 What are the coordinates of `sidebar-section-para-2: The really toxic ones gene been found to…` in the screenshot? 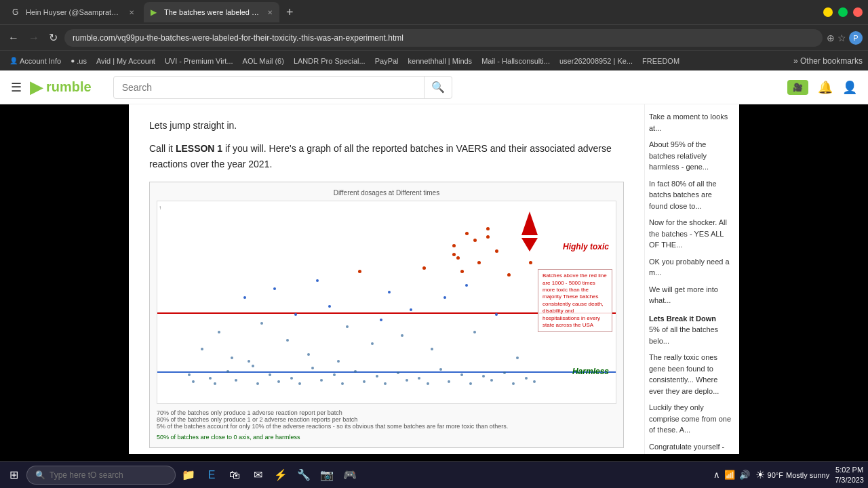 It's located at (690, 374).